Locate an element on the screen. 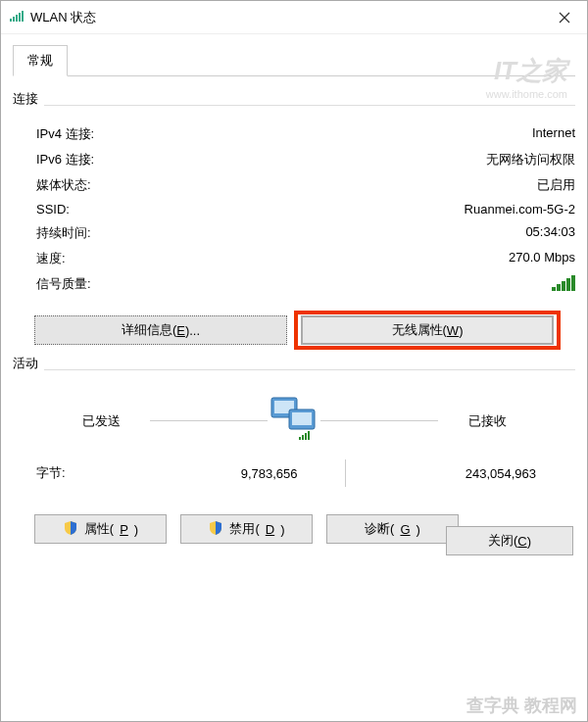 Image resolution: width=588 pixels, height=722 pixels. activity-label: 活动 is located at coordinates (25, 363).